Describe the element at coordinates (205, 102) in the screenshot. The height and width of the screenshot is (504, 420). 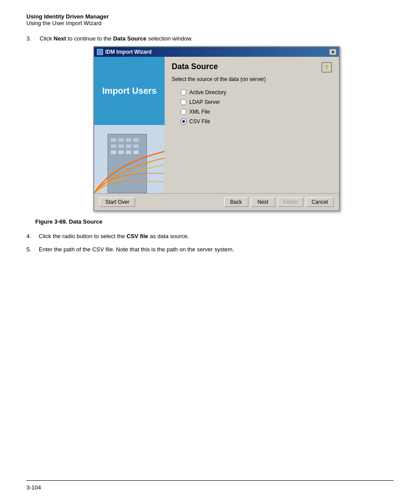
I see `radio-ldap-server-label: LDAP Server` at that location.